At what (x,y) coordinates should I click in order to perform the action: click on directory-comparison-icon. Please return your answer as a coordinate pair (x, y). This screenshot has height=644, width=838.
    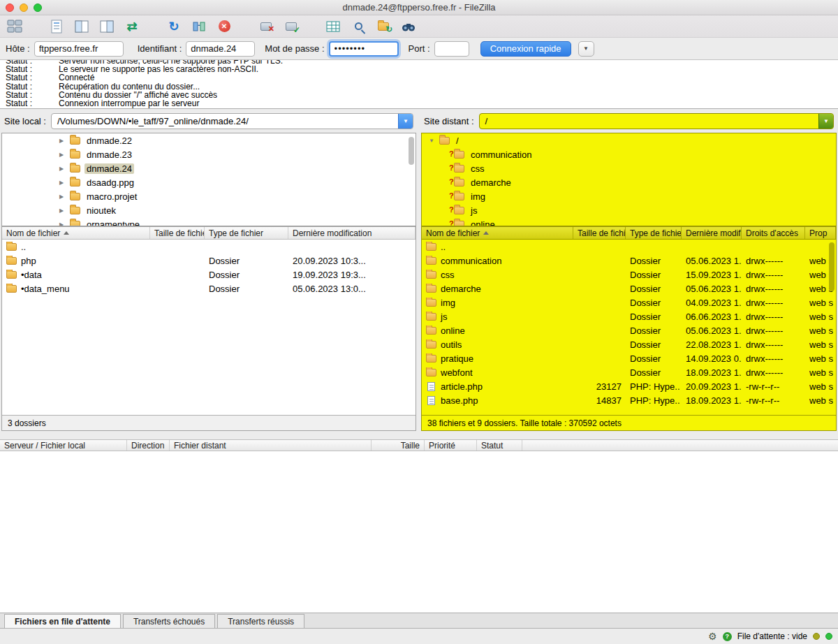
    Looking at the image, I should click on (199, 27).